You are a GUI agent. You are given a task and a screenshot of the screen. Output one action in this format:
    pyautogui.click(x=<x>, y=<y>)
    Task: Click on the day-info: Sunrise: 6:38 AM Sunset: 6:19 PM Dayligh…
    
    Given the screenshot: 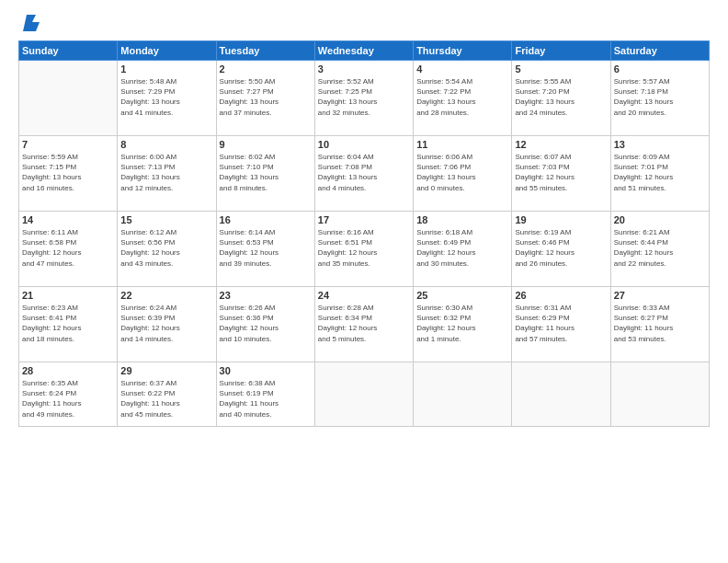 What is the action you would take?
    pyautogui.click(x=266, y=399)
    